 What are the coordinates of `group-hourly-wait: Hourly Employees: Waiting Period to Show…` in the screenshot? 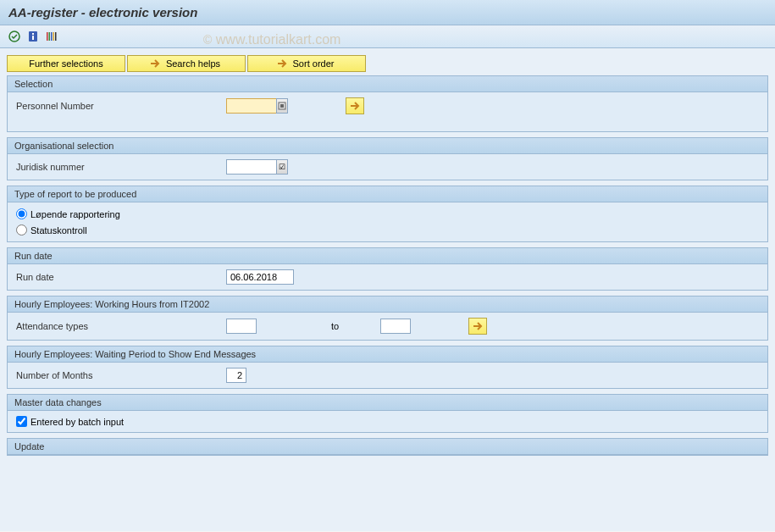 It's located at (388, 368).